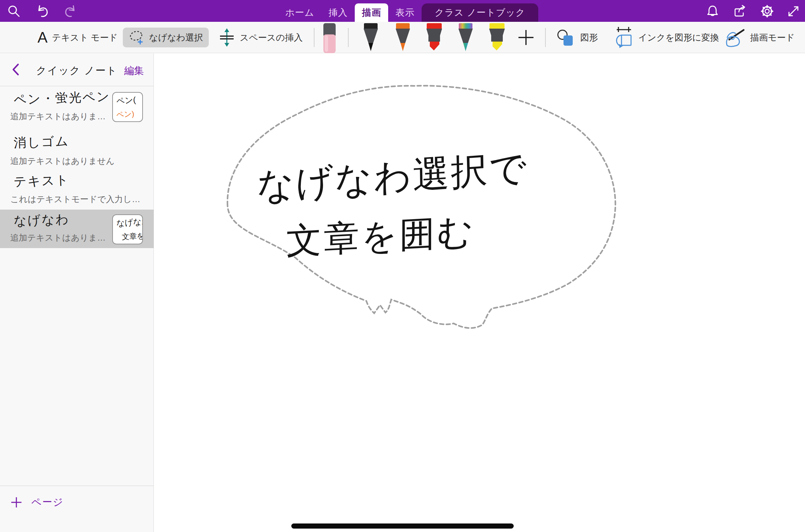 The image size is (805, 532). What do you see at coordinates (42, 220) in the screenshot?
I see `page-title: なげなわ` at bounding box center [42, 220].